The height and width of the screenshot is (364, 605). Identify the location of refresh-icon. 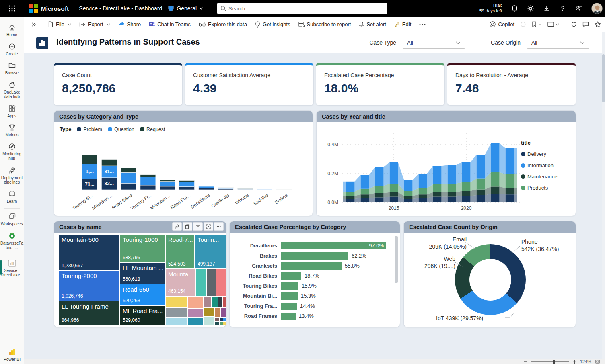
(574, 24).